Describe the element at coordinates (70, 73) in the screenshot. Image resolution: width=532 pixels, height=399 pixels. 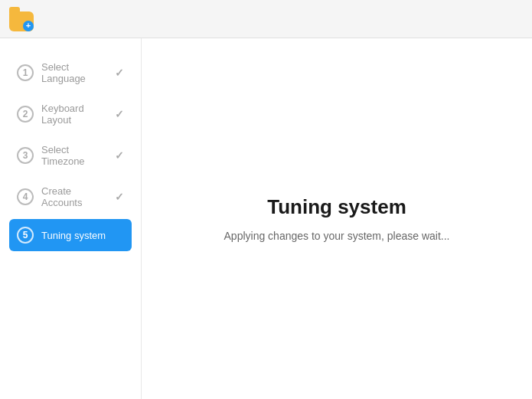
I see `sidebar-item-select-language: 1 Select Language ✓` at that location.